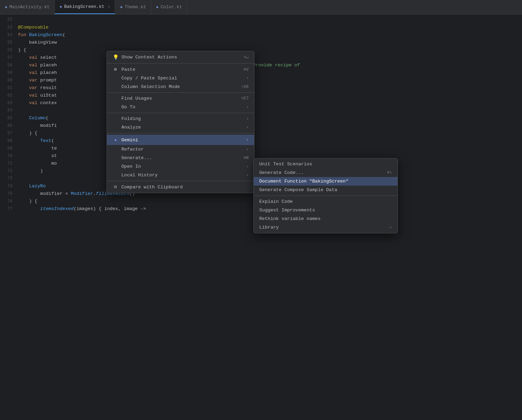  I want to click on submenu-item-library: Library ›, so click(326, 228).